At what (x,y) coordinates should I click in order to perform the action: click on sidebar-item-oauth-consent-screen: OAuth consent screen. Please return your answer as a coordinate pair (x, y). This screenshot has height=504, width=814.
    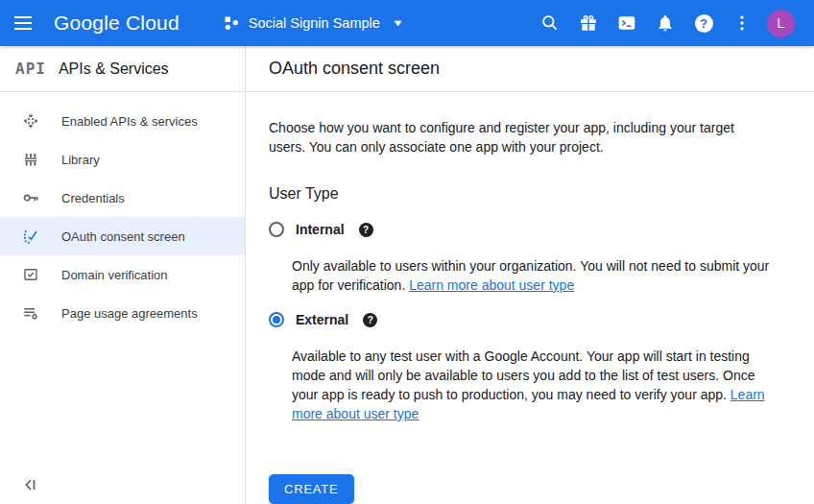
    Looking at the image, I should click on (123, 236).